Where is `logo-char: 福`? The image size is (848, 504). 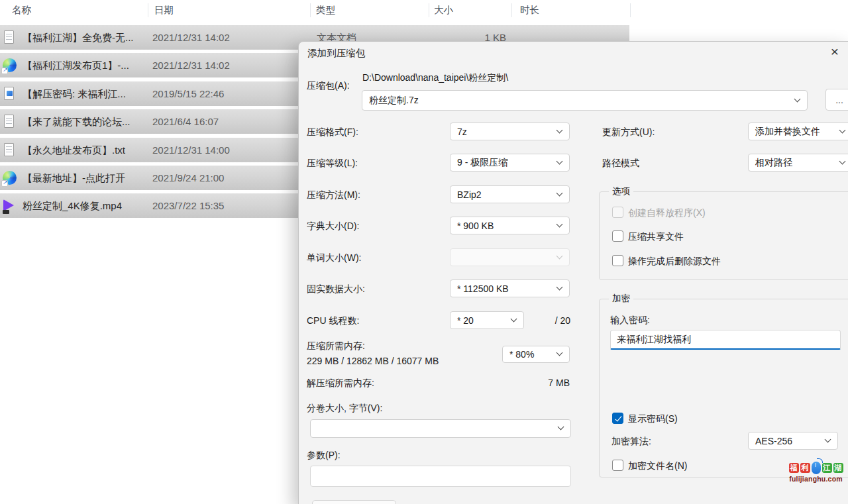 logo-char: 福 is located at coordinates (794, 468).